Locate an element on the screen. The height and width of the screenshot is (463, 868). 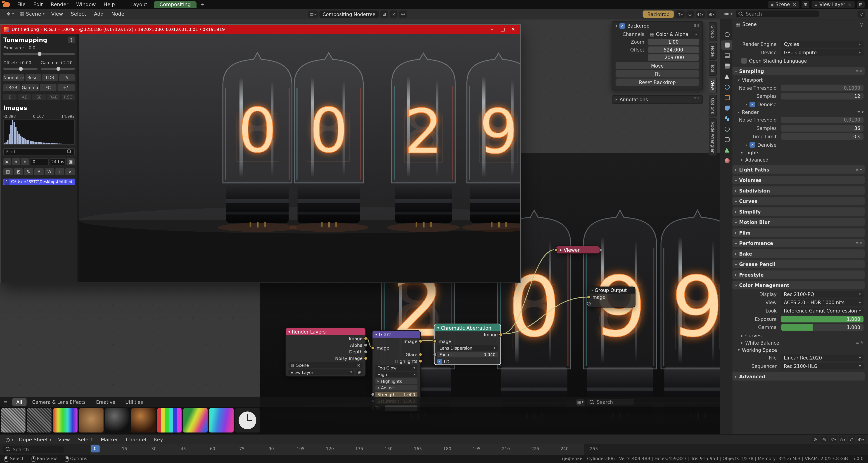
panel-bake: ▸Bake is located at coordinates (799, 254).